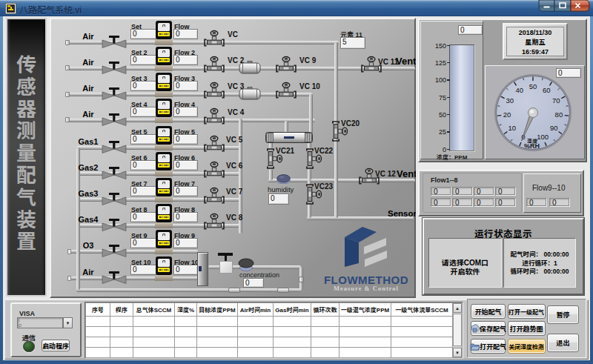  Describe the element at coordinates (507, 114) in the screenshot. I see `svg-text: 20` at that location.